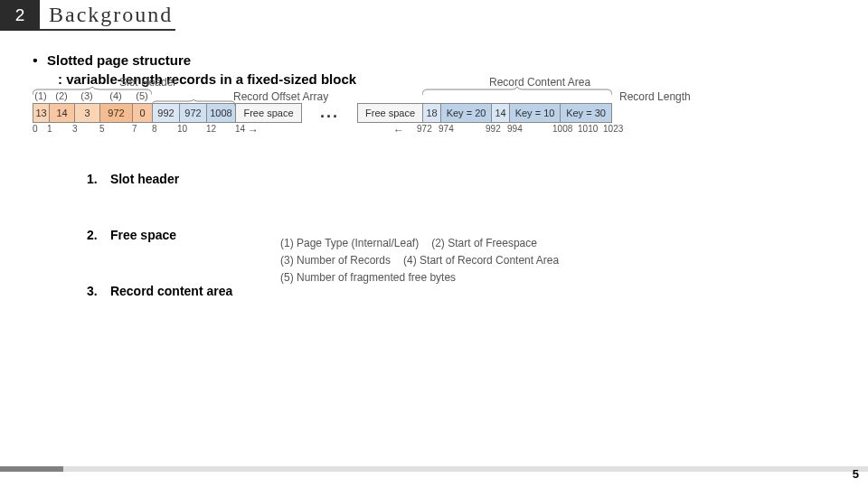  I want to click on ellipsis: ···, so click(329, 119).